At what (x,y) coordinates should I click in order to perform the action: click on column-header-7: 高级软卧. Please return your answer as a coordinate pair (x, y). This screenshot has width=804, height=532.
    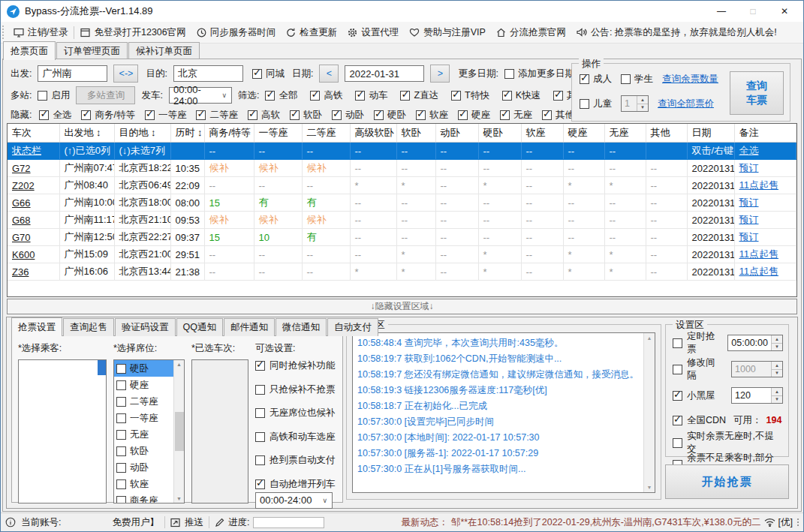
    Looking at the image, I should click on (373, 134).